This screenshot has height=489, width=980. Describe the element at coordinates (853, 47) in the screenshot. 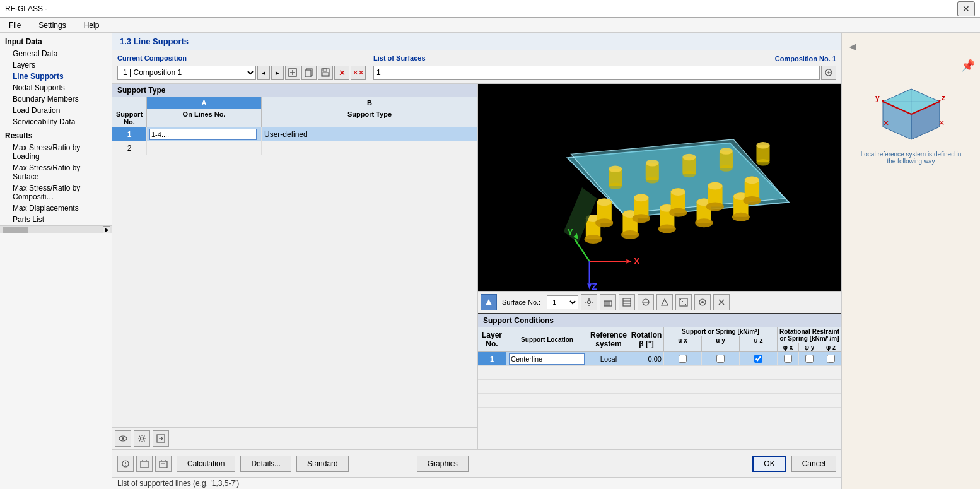

I see `collapse-arrow-icon: ◄` at that location.